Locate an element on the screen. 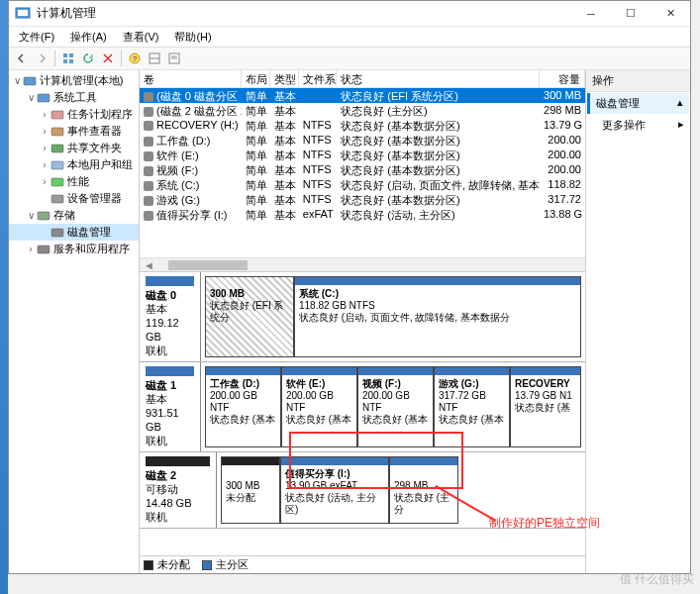  column-header: 卷 is located at coordinates (190, 79).